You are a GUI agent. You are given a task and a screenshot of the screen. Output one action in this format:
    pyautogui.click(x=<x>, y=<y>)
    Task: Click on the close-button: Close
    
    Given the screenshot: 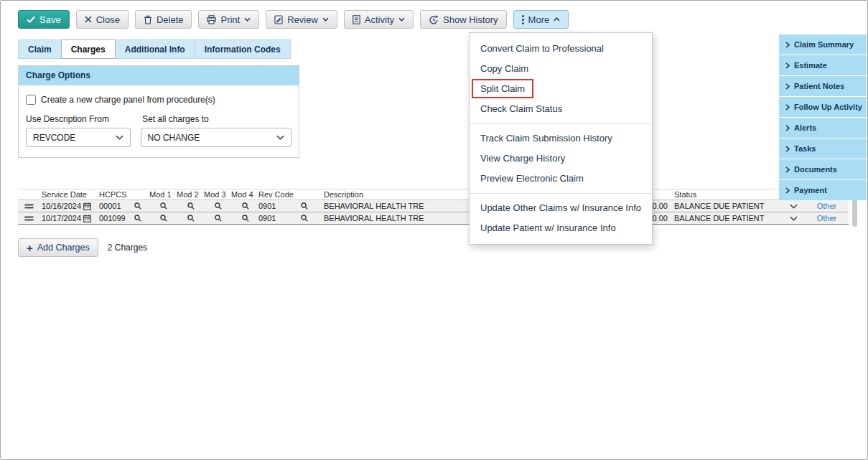 What is the action you would take?
    pyautogui.click(x=102, y=19)
    